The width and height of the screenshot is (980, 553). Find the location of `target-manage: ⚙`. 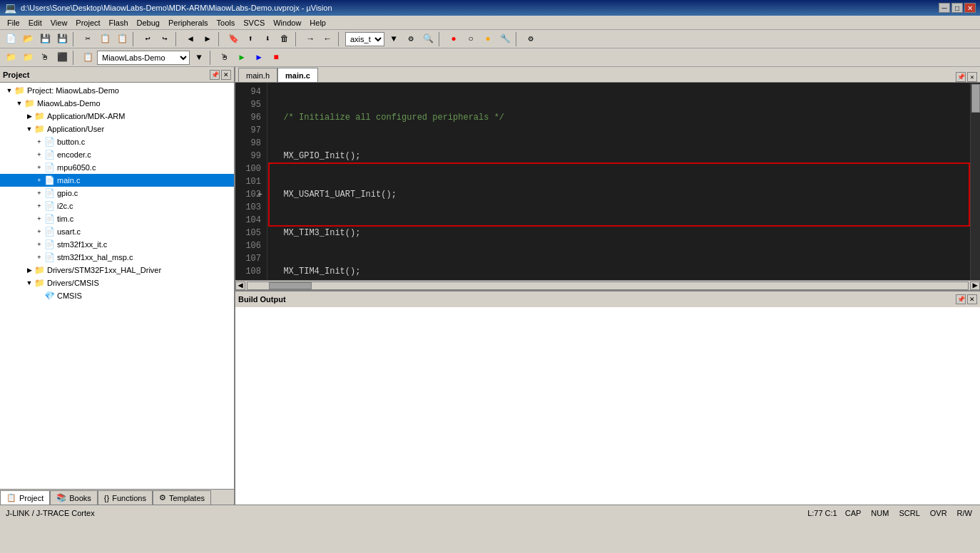

target-manage: ⚙ is located at coordinates (411, 39).